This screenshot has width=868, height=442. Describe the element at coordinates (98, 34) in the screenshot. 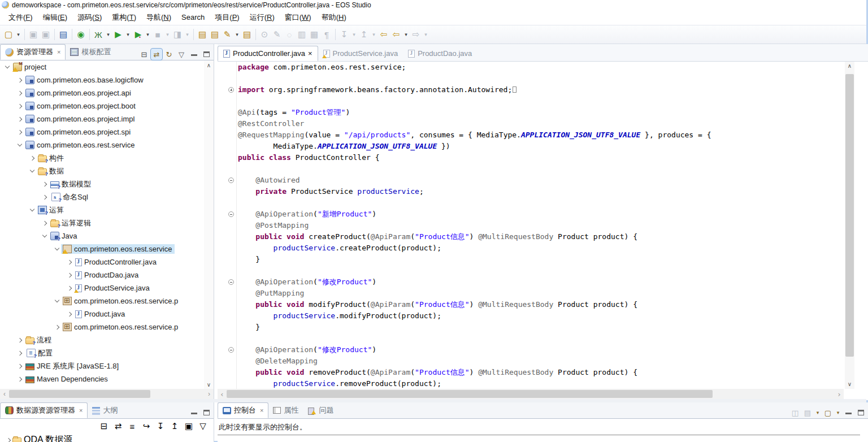

I see `debug-icon: Ж` at that location.